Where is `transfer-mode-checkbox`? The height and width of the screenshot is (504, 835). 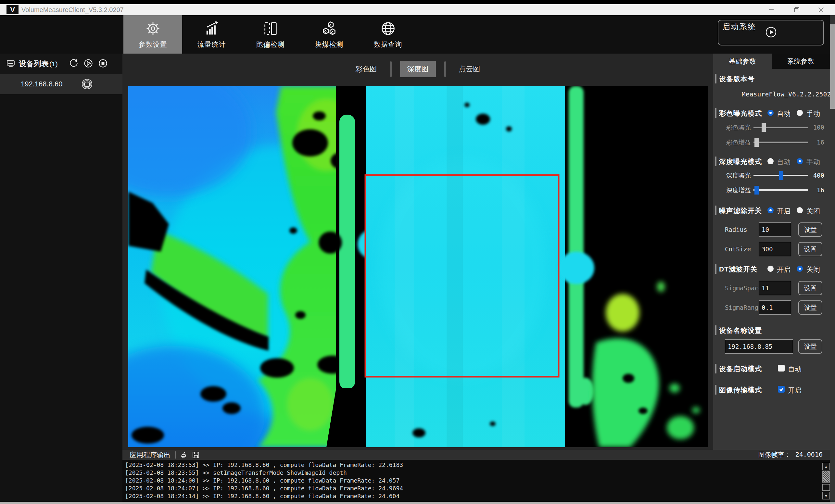
transfer-mode-checkbox is located at coordinates (781, 389).